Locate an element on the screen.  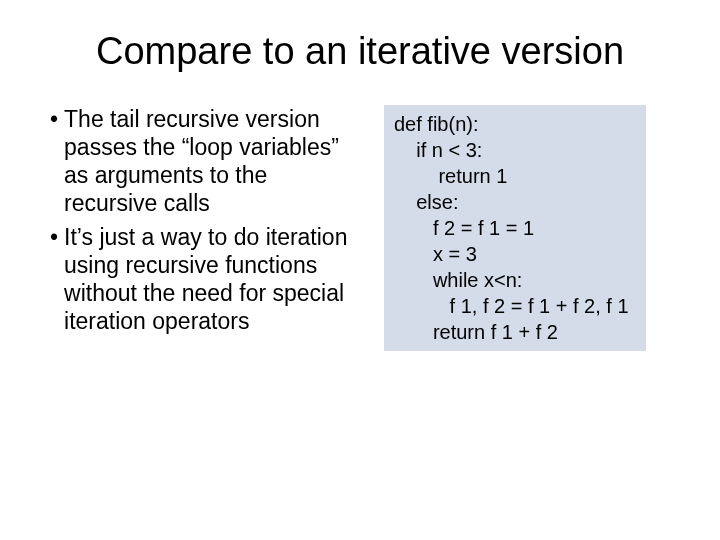
bullet-text: The tail recursive version passes the “l… is located at coordinates (212, 161).